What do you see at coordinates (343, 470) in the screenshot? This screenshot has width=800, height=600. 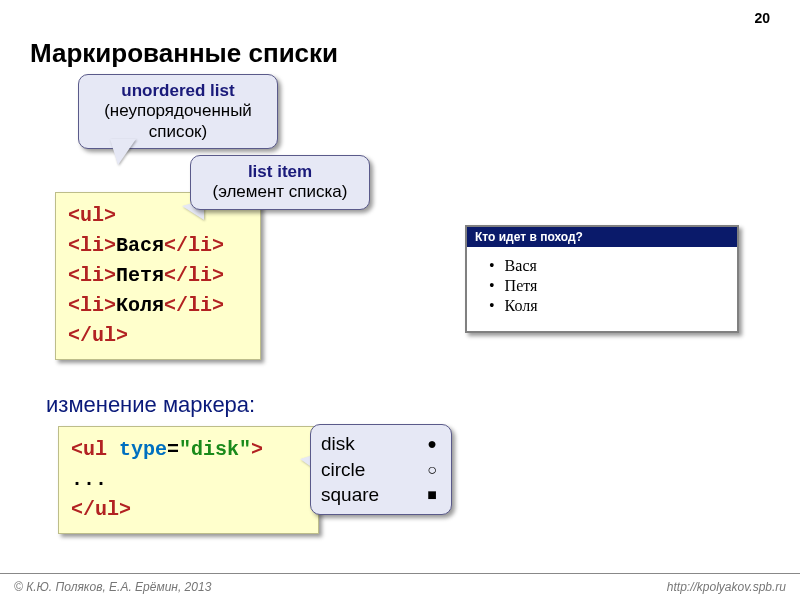 I see `marker-label: circle` at bounding box center [343, 470].